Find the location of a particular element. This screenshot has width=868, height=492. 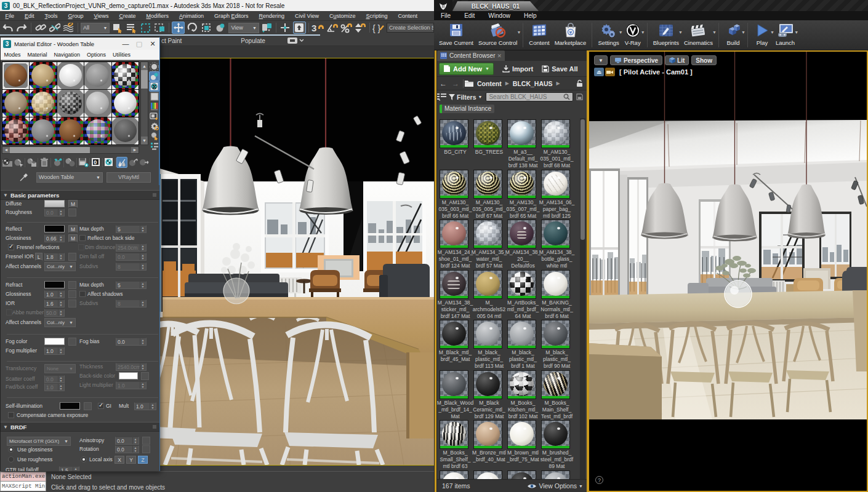

refract-max-depth-spinner: 5▲▼ is located at coordinates (131, 285).